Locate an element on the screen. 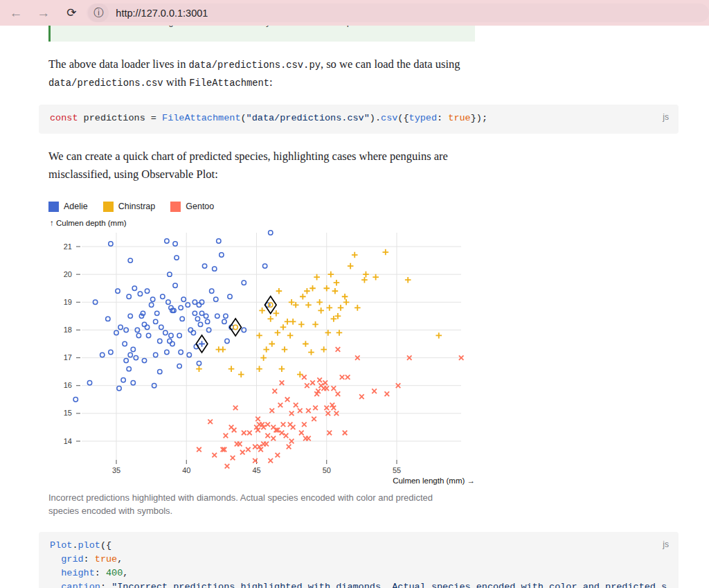  site-info-button: ⓘ is located at coordinates (98, 12).